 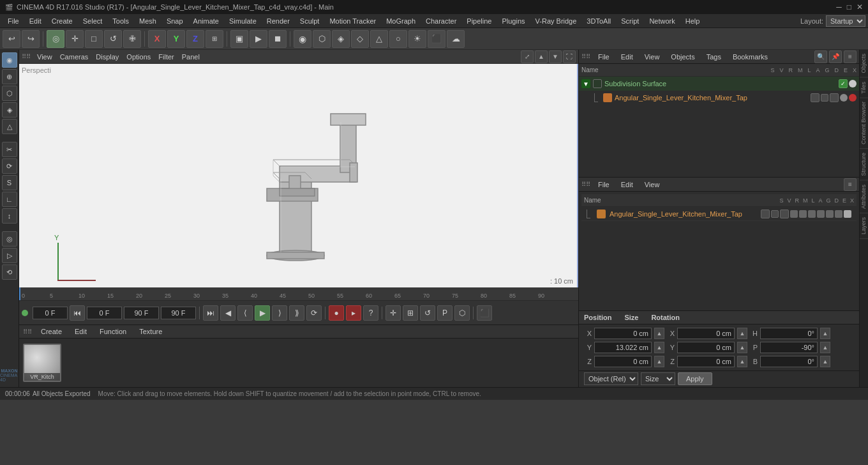 What do you see at coordinates (157, 39) in the screenshot?
I see `x-axis-btn: X` at bounding box center [157, 39].